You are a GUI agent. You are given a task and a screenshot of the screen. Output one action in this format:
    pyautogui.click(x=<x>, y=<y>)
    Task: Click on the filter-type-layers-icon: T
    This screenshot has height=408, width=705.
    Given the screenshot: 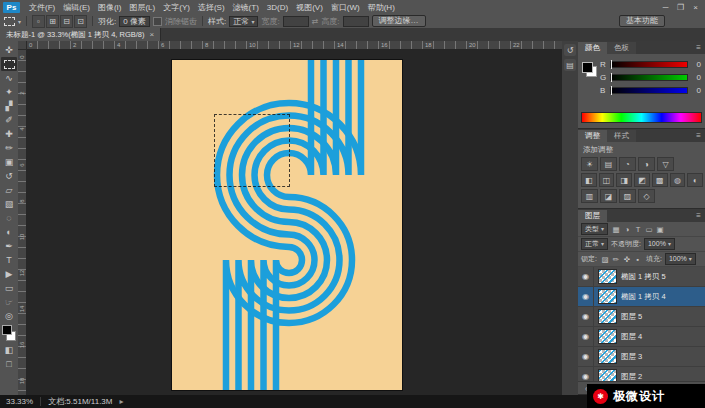 What is the action you would take?
    pyautogui.click(x=638, y=229)
    